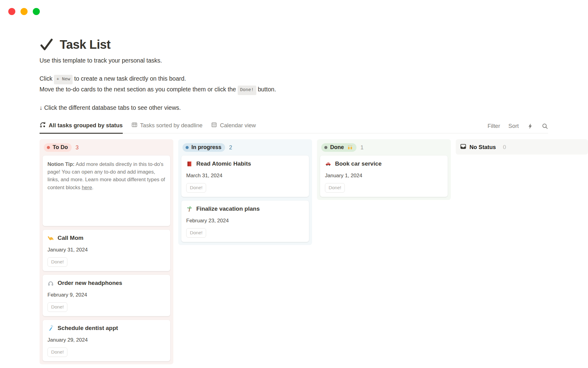 This screenshot has height=368, width=588. I want to click on status-label: Done, so click(337, 147).